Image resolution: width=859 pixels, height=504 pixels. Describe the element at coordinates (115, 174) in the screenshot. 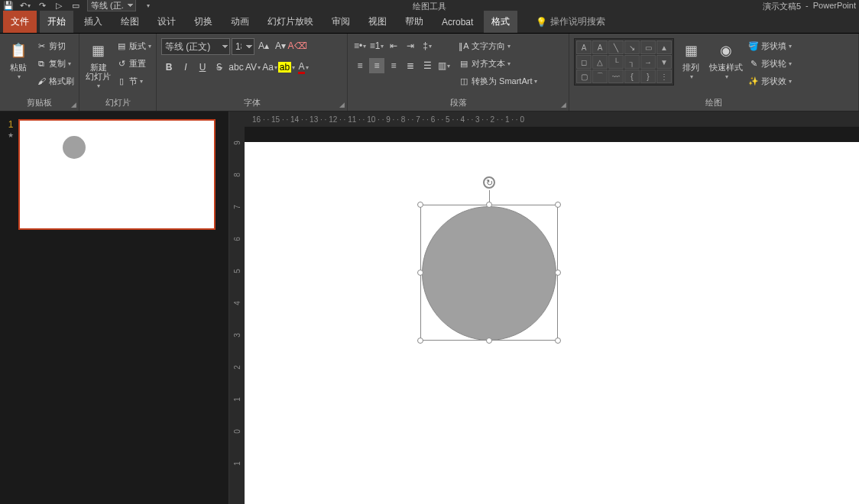

I see `slide-thumbnail-1: 1 ★` at that location.